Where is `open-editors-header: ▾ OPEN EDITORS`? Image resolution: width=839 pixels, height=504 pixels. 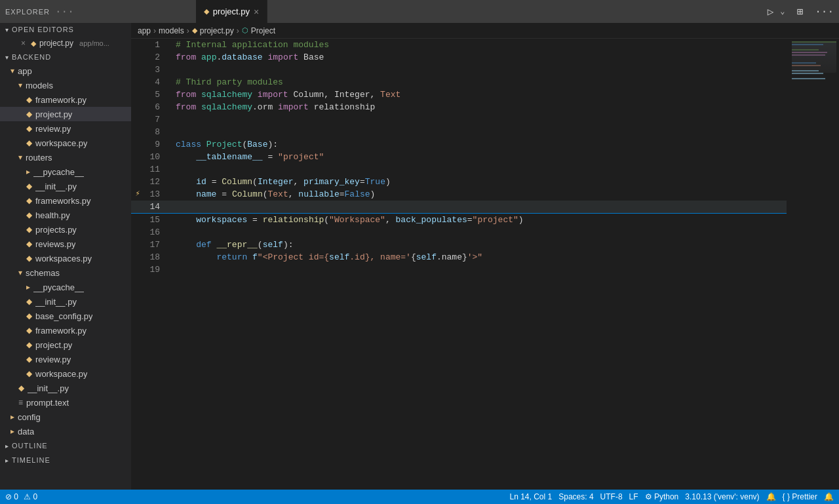 open-editors-header: ▾ OPEN EDITORS is located at coordinates (66, 29).